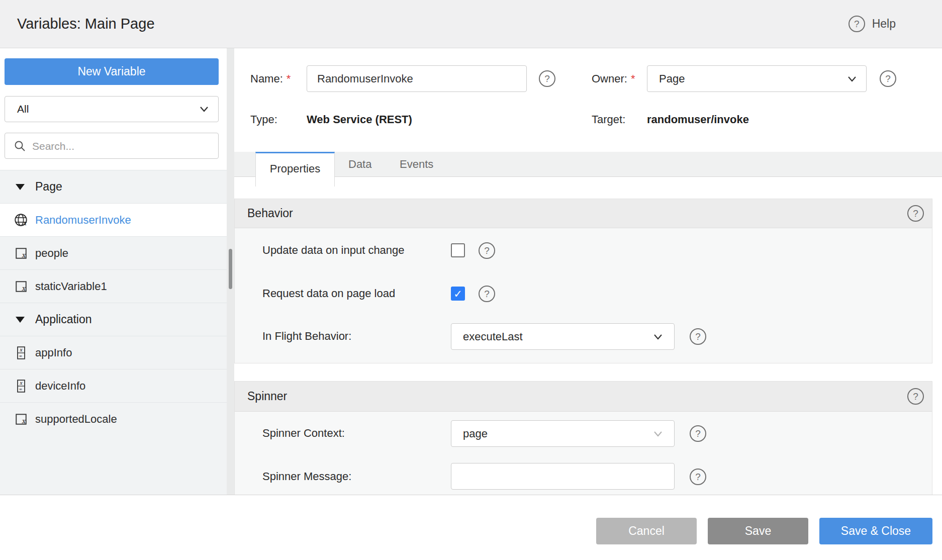  Describe the element at coordinates (114, 319) in the screenshot. I see `tree-group-application: Application` at that location.